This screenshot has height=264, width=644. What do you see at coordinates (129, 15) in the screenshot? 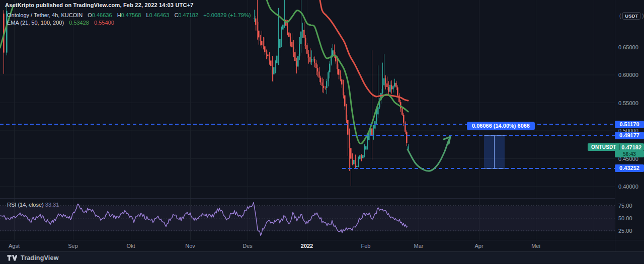
I see `legend-symbol-row: Ontology / Tether, 4h, KUCOIN O0.46636 H…` at bounding box center [129, 15].